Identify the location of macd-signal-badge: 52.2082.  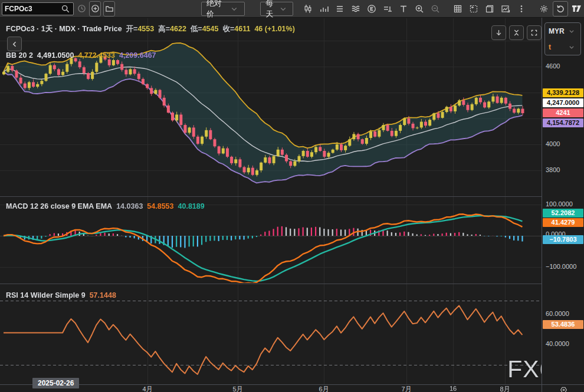
(563, 213).